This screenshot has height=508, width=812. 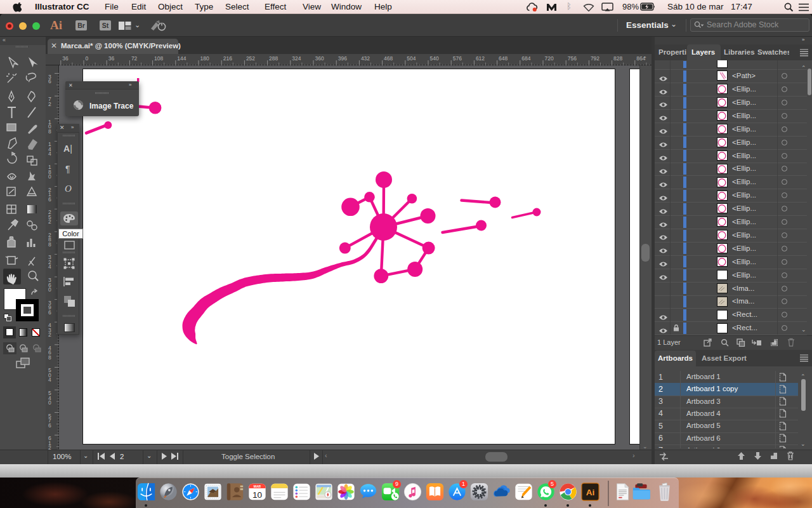 I want to click on svg-text: 756, so click(x=572, y=58).